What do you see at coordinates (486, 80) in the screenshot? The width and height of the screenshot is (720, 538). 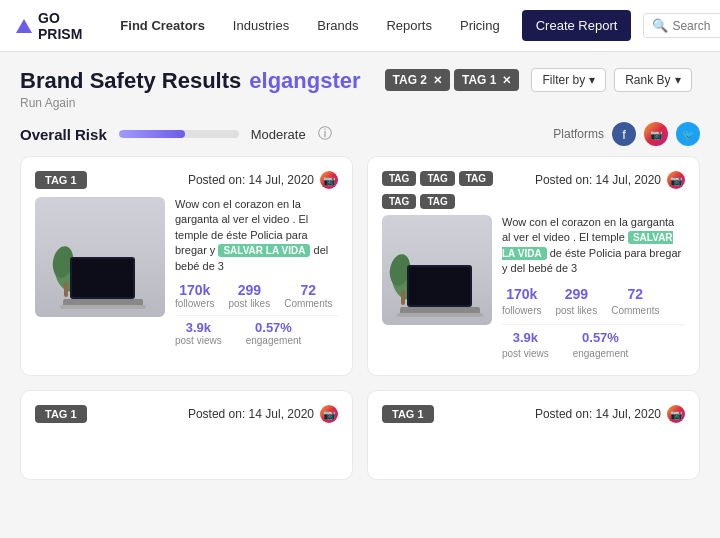 I see `tag1-pill: TAG 1 ✕` at bounding box center [486, 80].